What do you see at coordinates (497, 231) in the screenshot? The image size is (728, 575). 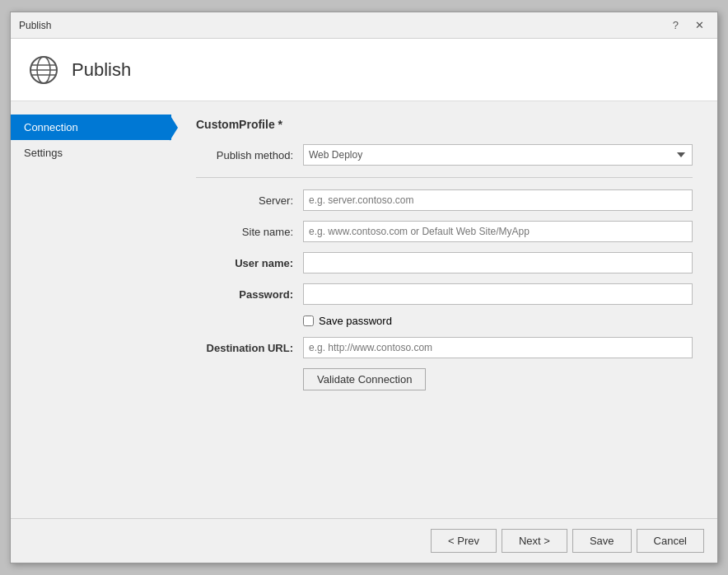 I see `site-name-input` at bounding box center [497, 231].